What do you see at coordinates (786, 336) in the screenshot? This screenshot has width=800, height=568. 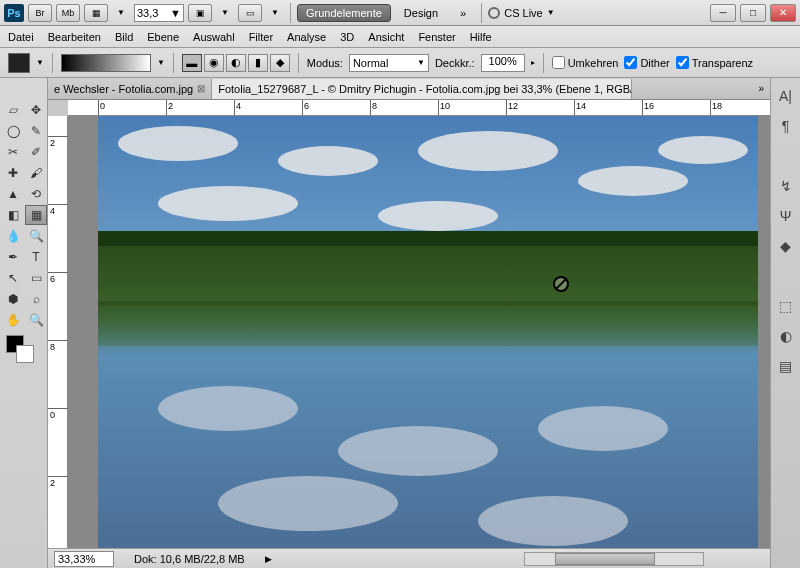 I see `info-panel-icon: ◐` at bounding box center [786, 336].